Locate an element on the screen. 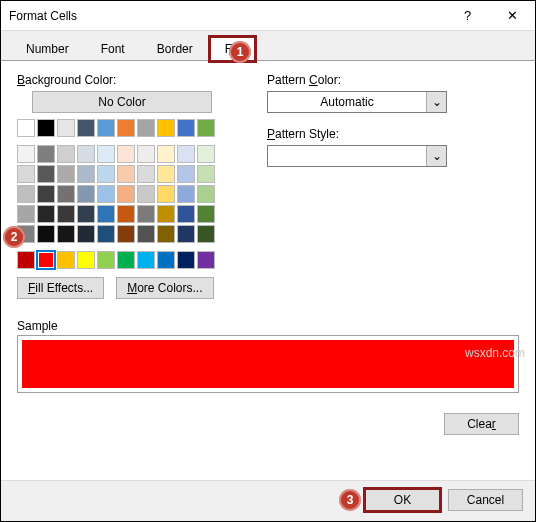 The width and height of the screenshot is (536, 522). dialog-title: Format Cells is located at coordinates (227, 16).